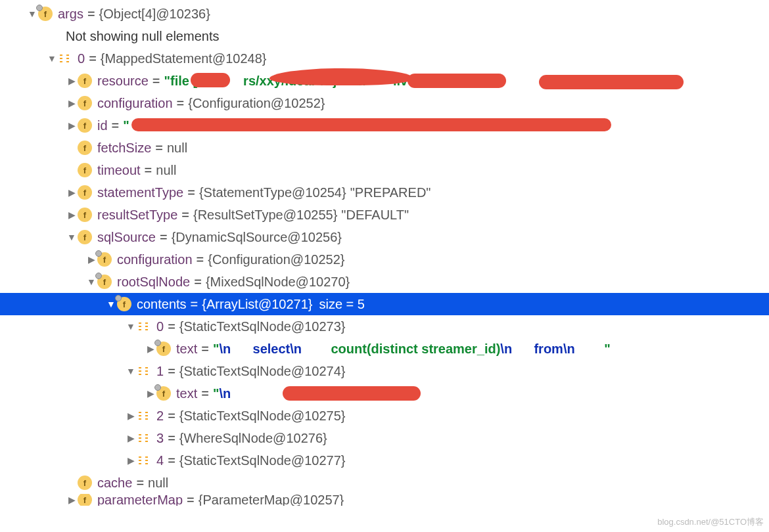  What do you see at coordinates (263, 372) in the screenshot?
I see `var-value: {StaticTextSqlNode@10274}` at bounding box center [263, 372].